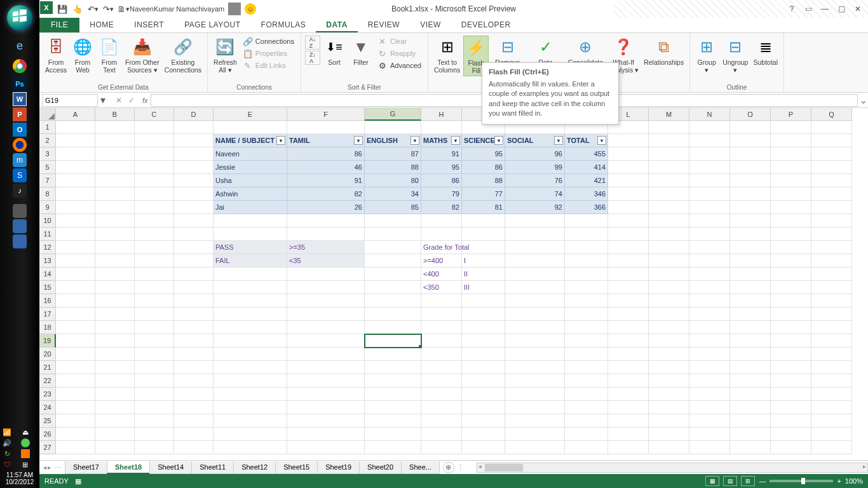 The width and height of the screenshot is (868, 488). Describe the element at coordinates (484, 154) in the screenshot. I see `cell: 95` at that location.